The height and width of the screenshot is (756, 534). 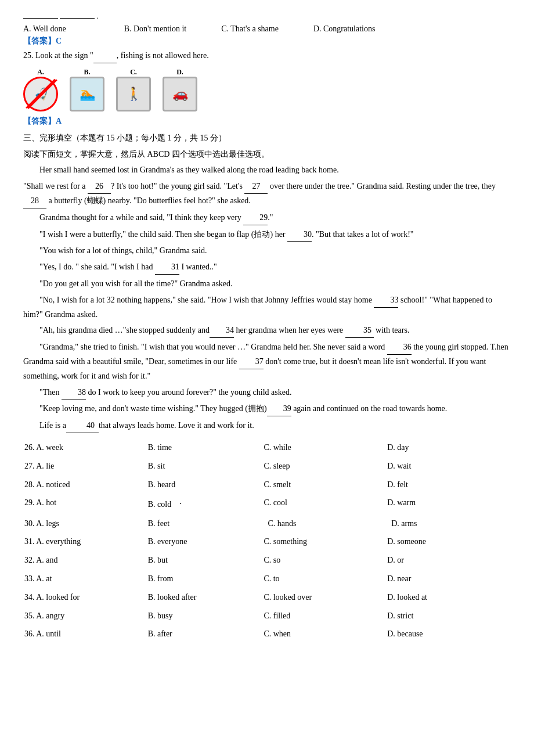 I want to click on answer-c: 【答案】C, so click(x=267, y=41).